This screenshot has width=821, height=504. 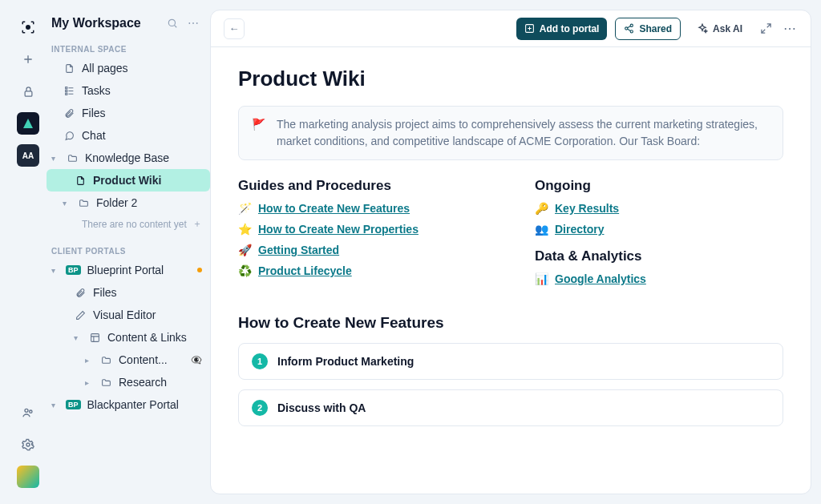 I want to click on nav-label: Knowledge Base, so click(x=127, y=158).